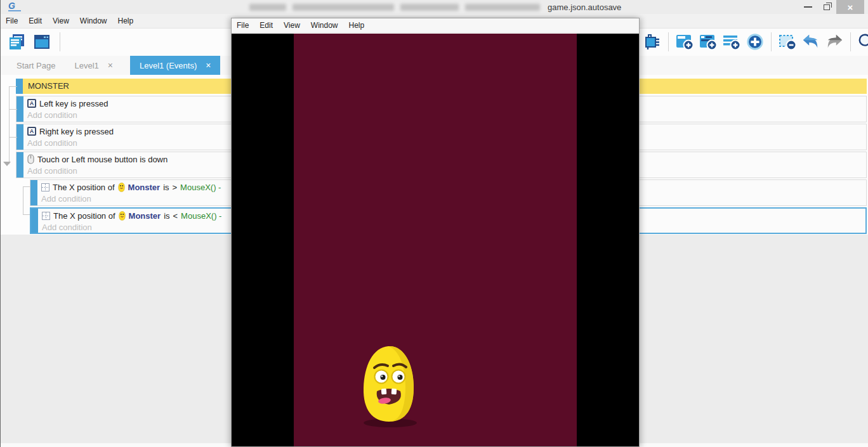 Image resolution: width=868 pixels, height=447 pixels. Describe the element at coordinates (755, 42) in the screenshot. I see `add-new-icon` at that location.